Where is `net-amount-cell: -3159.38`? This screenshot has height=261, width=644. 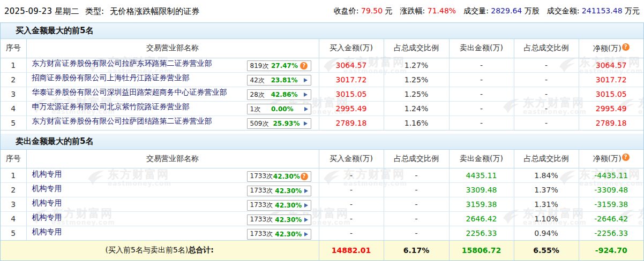 net-amount-cell: -3159.38 is located at coordinates (611, 204).